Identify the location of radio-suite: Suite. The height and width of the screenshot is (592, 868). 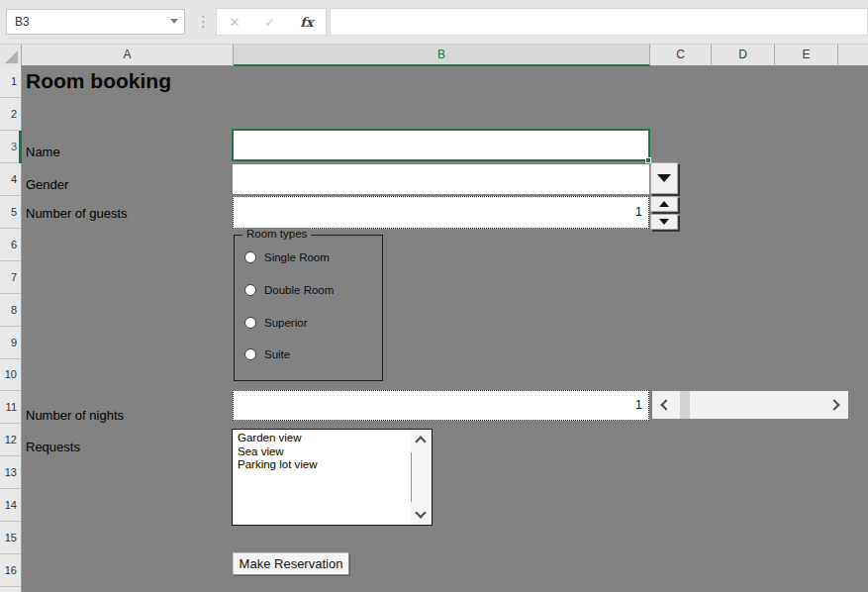
(267, 354).